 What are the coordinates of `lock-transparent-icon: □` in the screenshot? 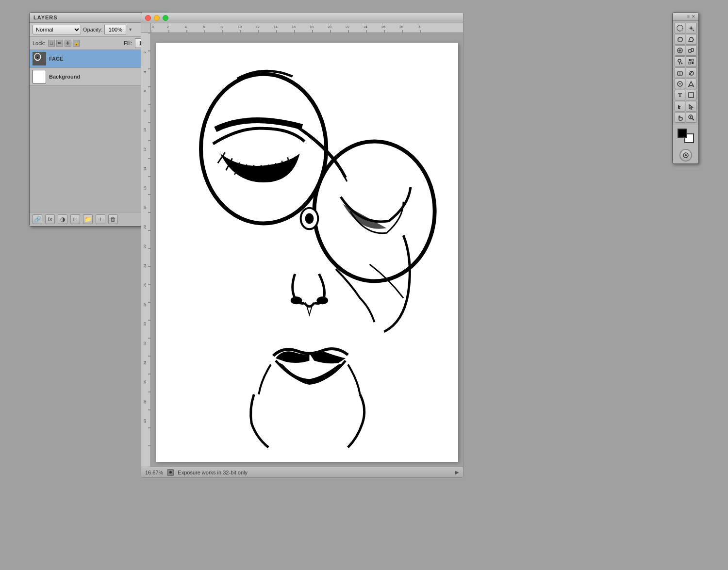 It's located at (51, 43).